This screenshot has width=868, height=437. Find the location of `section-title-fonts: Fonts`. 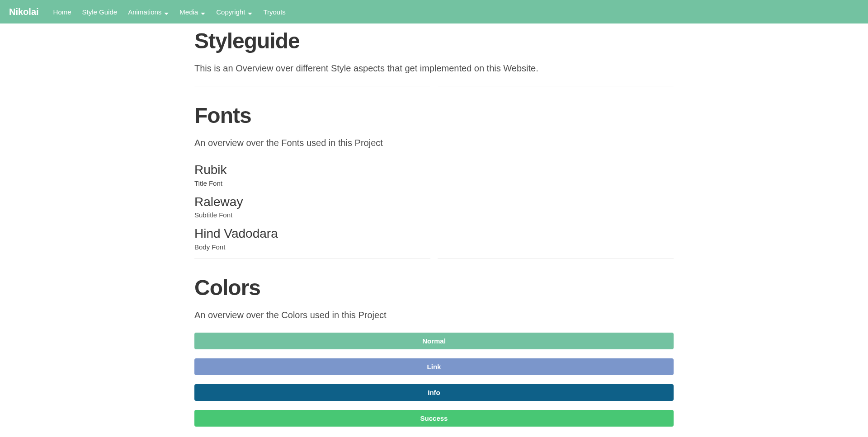

section-title-fonts: Fonts is located at coordinates (434, 116).